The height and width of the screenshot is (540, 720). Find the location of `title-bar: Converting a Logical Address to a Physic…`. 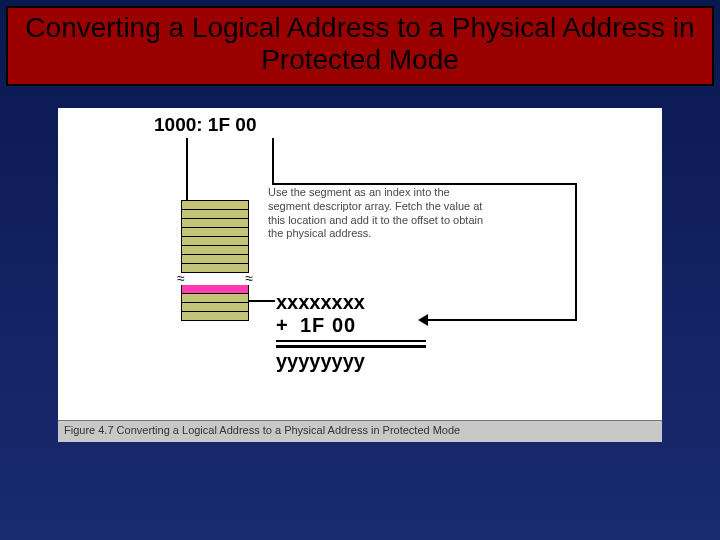

title-bar: Converting a Logical Address to a Physic… is located at coordinates (360, 46).